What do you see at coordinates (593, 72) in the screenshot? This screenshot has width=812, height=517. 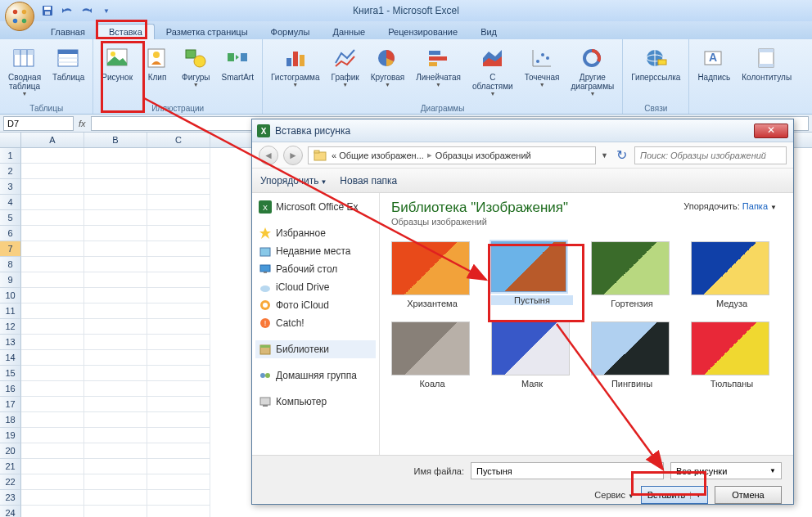 I see `other-charts-button: Другие диаграммы▼` at bounding box center [593, 72].